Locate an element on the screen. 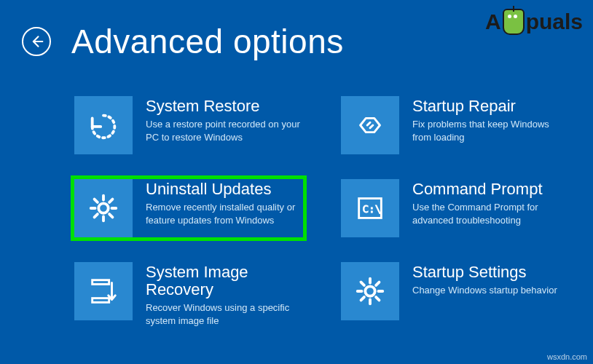 This screenshot has width=593, height=364. tile-uninstall-updates: Uninstall Updates Remove recently instal… is located at coordinates (189, 208).